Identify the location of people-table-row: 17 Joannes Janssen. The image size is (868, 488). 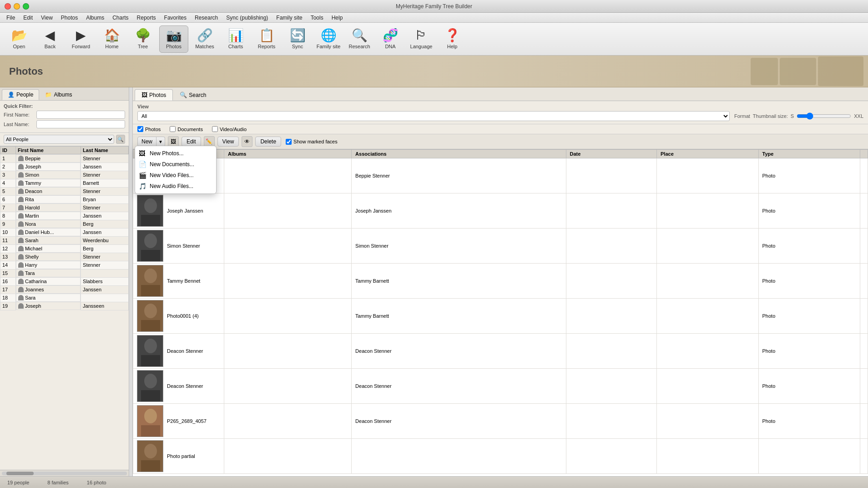
(65, 290).